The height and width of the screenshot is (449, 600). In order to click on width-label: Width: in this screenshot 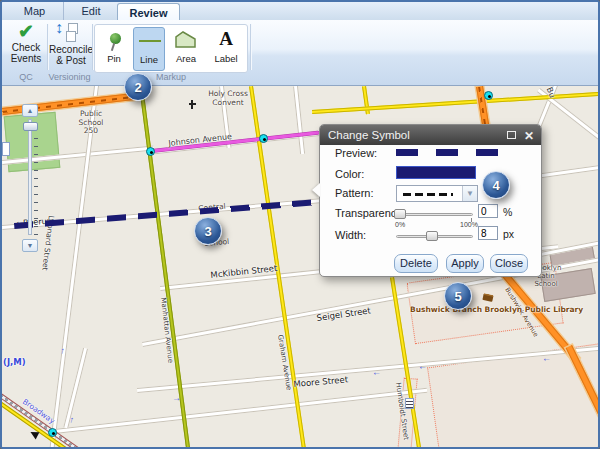, I will do `click(350, 235)`.